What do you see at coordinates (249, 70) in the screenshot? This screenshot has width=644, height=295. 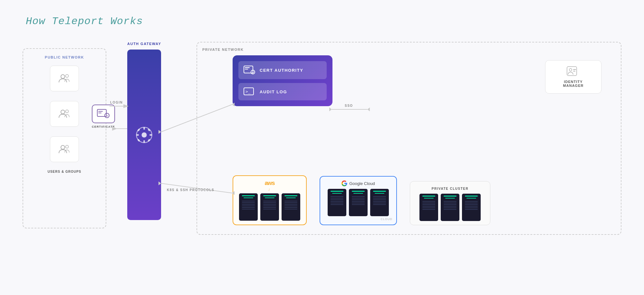 I see `cert-authority-icon: ✓` at bounding box center [249, 70].